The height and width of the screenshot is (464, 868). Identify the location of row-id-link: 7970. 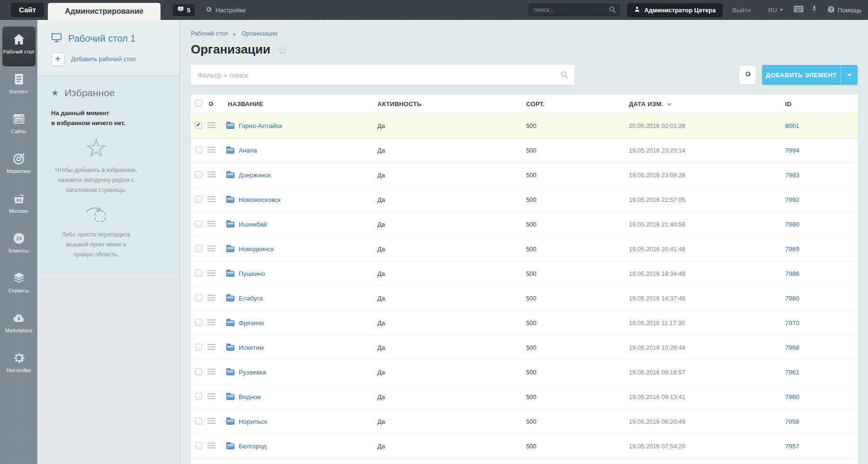
(792, 323).